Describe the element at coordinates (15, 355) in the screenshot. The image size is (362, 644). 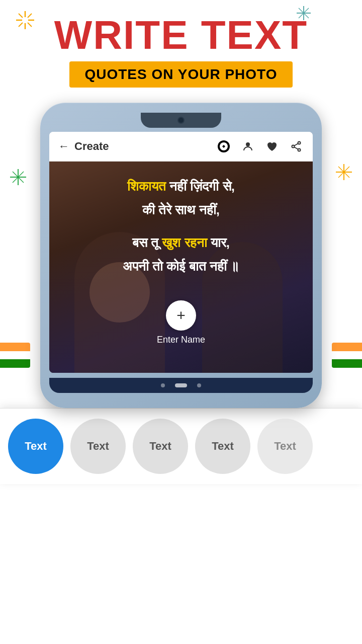
I see `flag-stripe-left` at that location.